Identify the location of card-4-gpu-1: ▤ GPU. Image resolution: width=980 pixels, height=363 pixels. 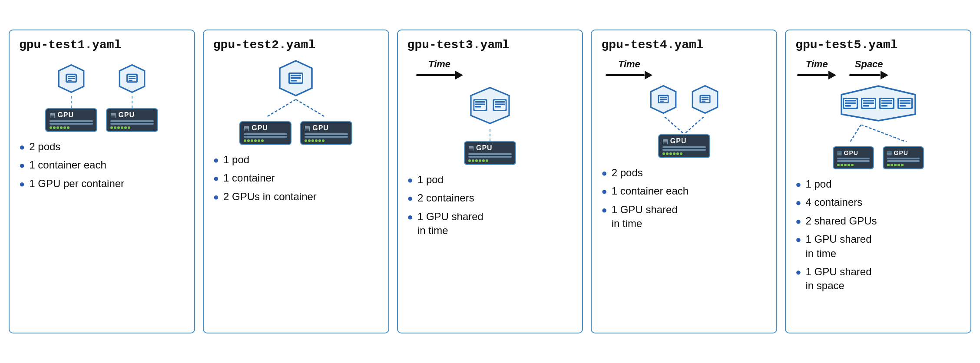
(684, 146).